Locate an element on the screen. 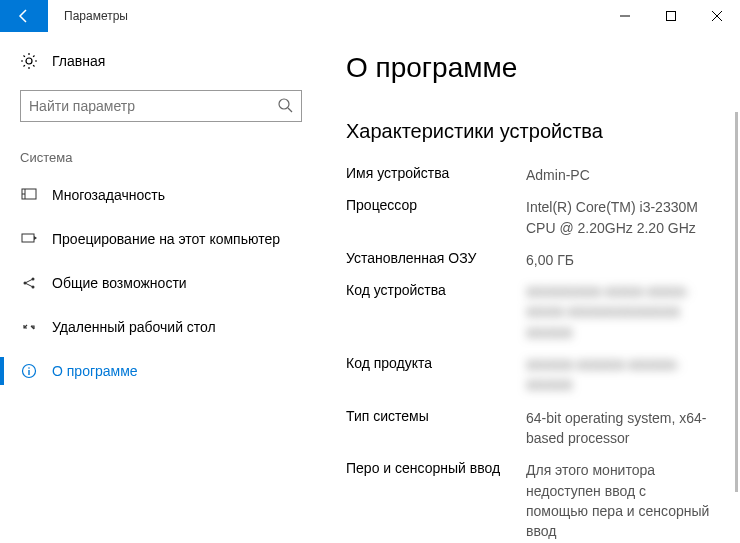 This screenshot has height=543, width=740. maximize-icon is located at coordinates (671, 16).